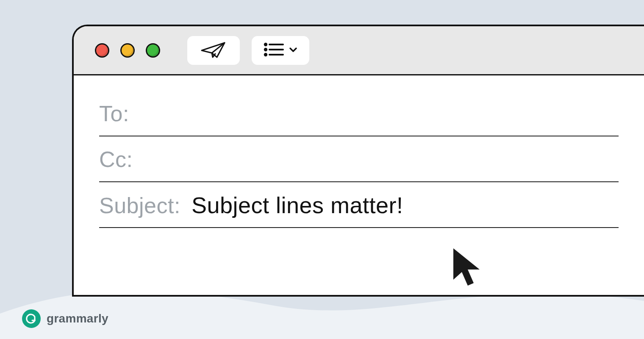  I want to click on cc-label: Cc:, so click(116, 159).